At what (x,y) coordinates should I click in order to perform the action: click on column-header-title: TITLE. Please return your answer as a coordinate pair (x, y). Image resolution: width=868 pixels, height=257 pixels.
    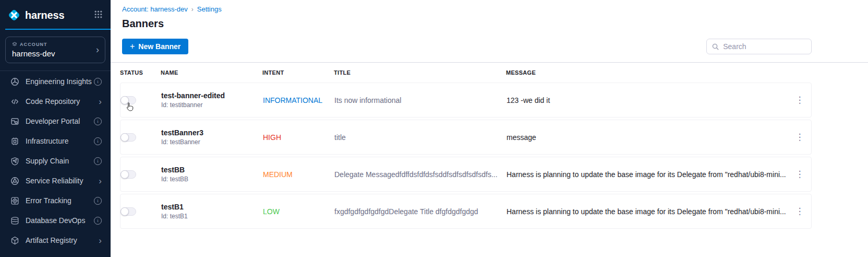
    Looking at the image, I should click on (420, 73).